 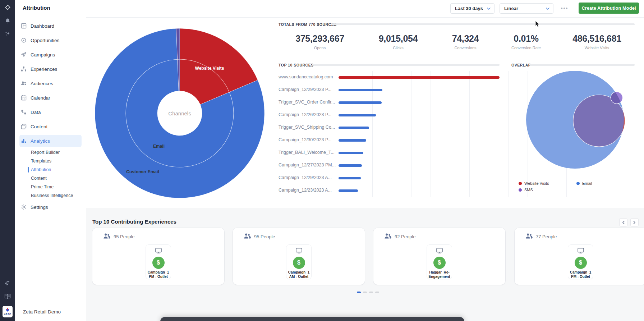 What do you see at coordinates (50, 152) in the screenshot?
I see `sidebar-subitem-report-builder: Report Builder` at bounding box center [50, 152].